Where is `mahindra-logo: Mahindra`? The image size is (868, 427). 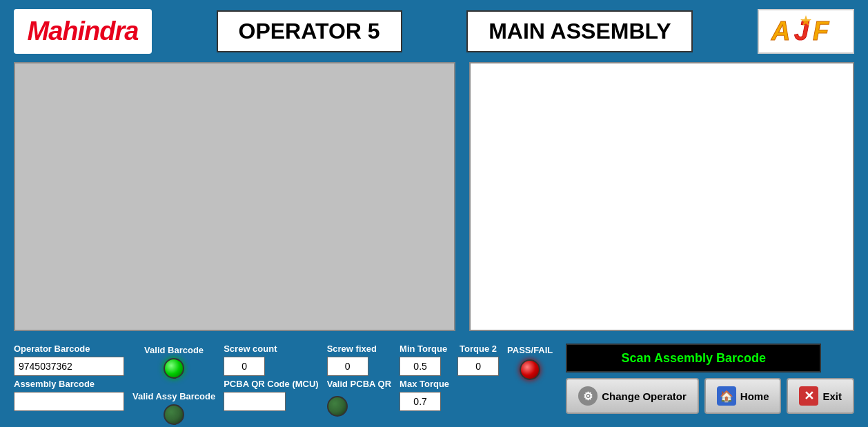
mahindra-logo: Mahindra is located at coordinates (83, 32).